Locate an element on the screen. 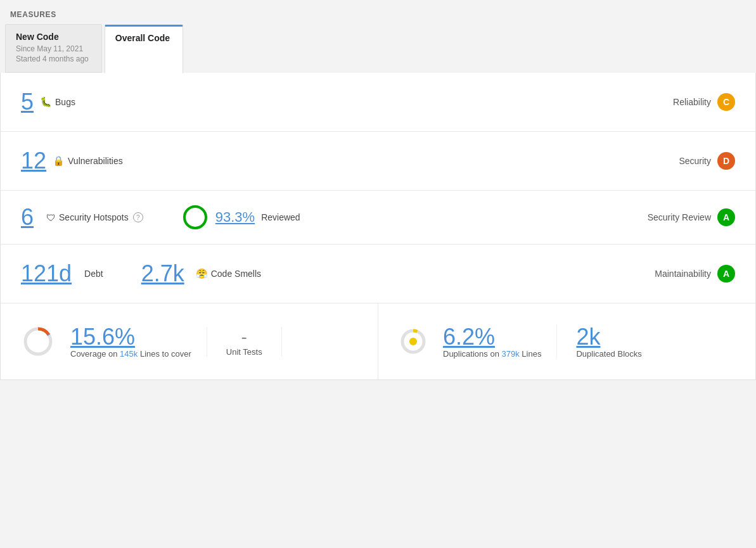 The height and width of the screenshot is (548, 756). security-hotspots-row: 6 🛡 Security Hotspots ? 93.3% Reviewed is located at coordinates (378, 218).